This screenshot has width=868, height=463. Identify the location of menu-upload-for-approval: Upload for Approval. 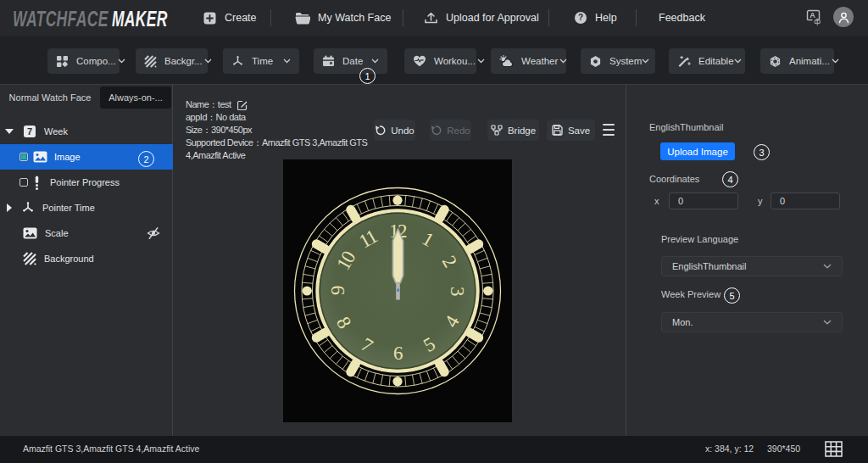
(481, 18).